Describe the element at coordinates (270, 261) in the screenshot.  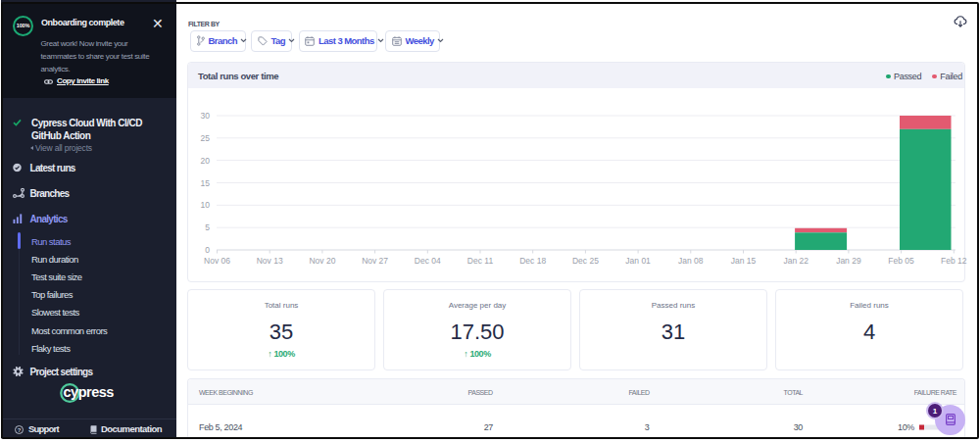
I see `svg-text: Nov 13` at that location.